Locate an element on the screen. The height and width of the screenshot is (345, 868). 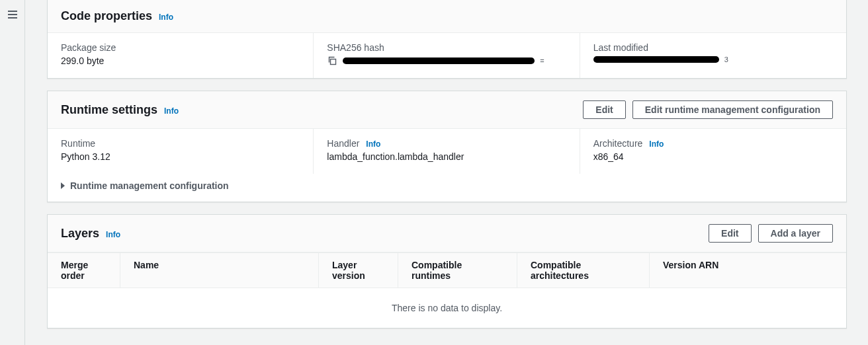
col-name: Name is located at coordinates (220, 270).